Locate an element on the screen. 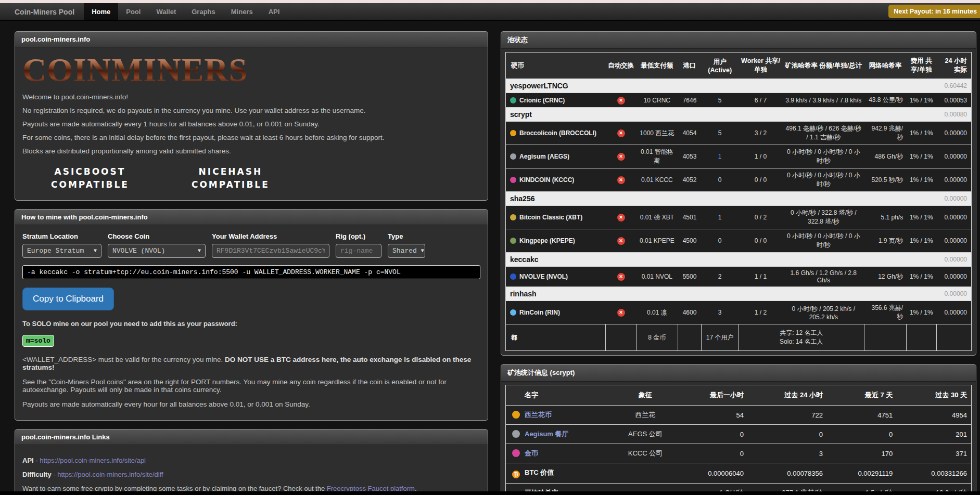  coin-name-link: KINDCOIN (KCCC) is located at coordinates (546, 180).